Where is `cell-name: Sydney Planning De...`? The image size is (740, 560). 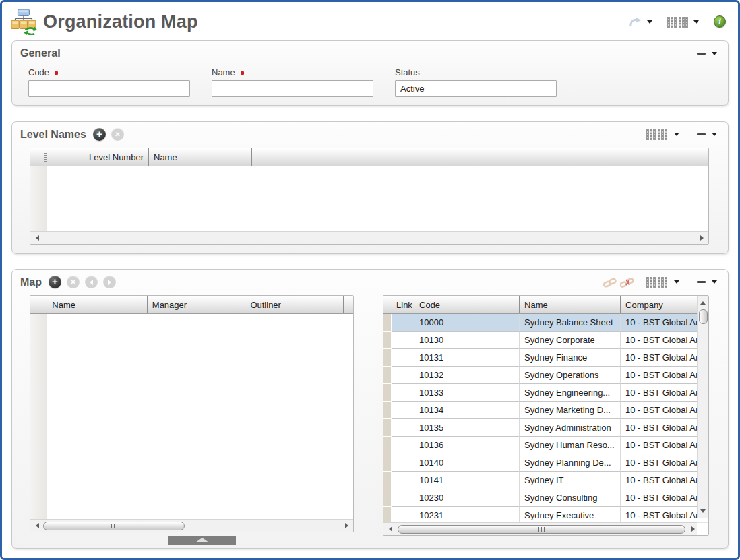
cell-name: Sydney Planning De... is located at coordinates (570, 463).